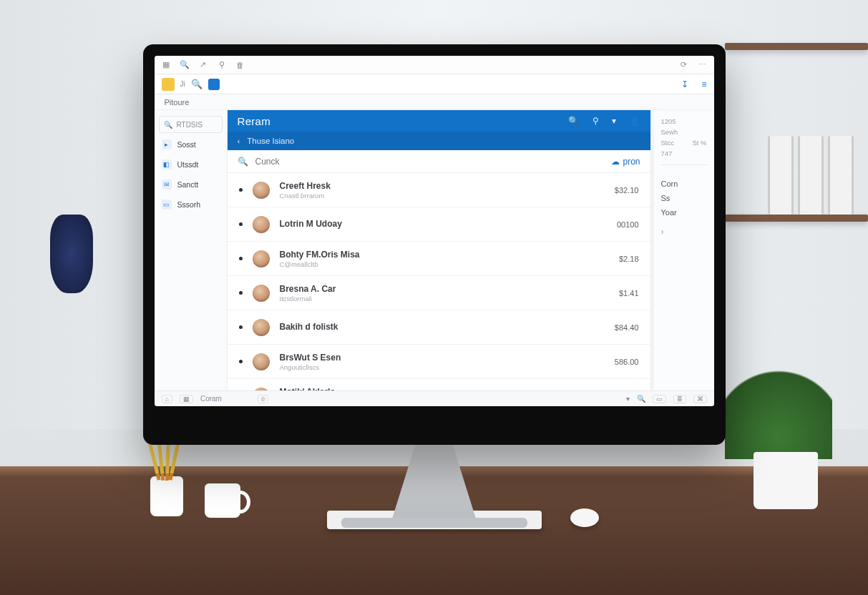 The width and height of the screenshot is (868, 595). Describe the element at coordinates (574, 121) in the screenshot. I see `header-search-icon: 🔍` at that location.